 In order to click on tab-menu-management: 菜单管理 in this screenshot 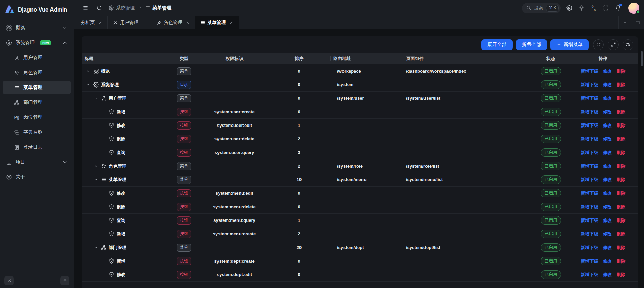, I will do `click(217, 22)`.